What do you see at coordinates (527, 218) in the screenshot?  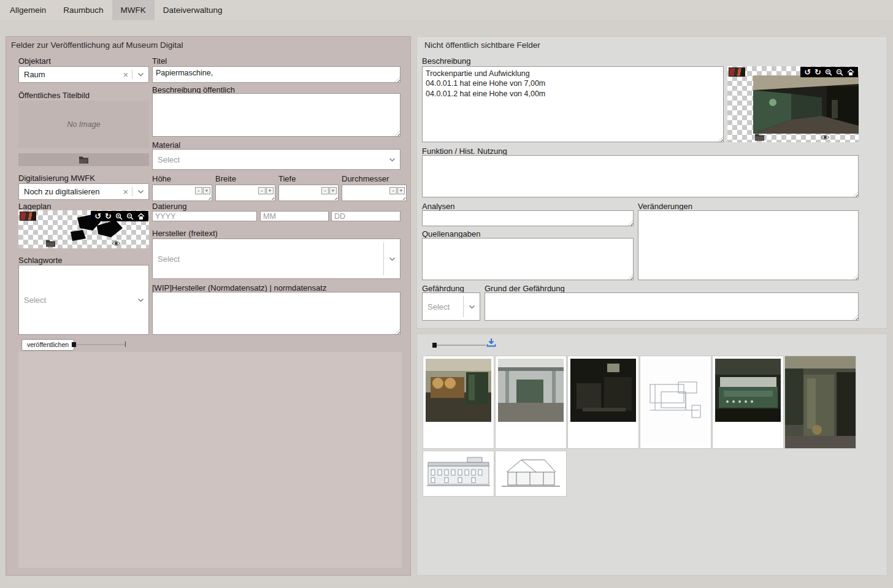 I see `analysen-input` at bounding box center [527, 218].